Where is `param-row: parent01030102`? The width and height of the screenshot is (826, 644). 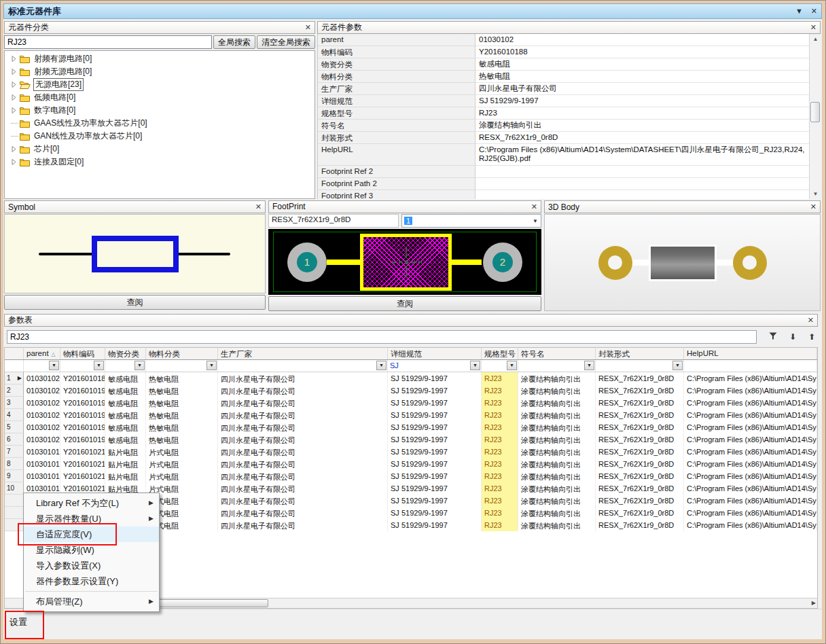
param-row: parent01030102 is located at coordinates (564, 40).